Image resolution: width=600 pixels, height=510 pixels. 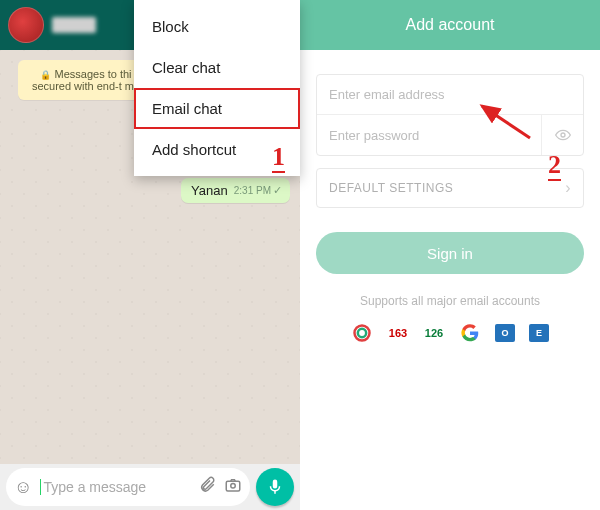 What do you see at coordinates (568, 188) in the screenshot?
I see `chevron-right-icon: ›` at bounding box center [568, 188].